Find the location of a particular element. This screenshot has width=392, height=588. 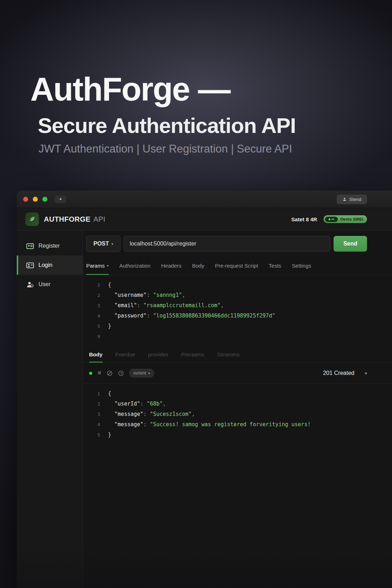

tab-tests: Tests is located at coordinates (275, 265).